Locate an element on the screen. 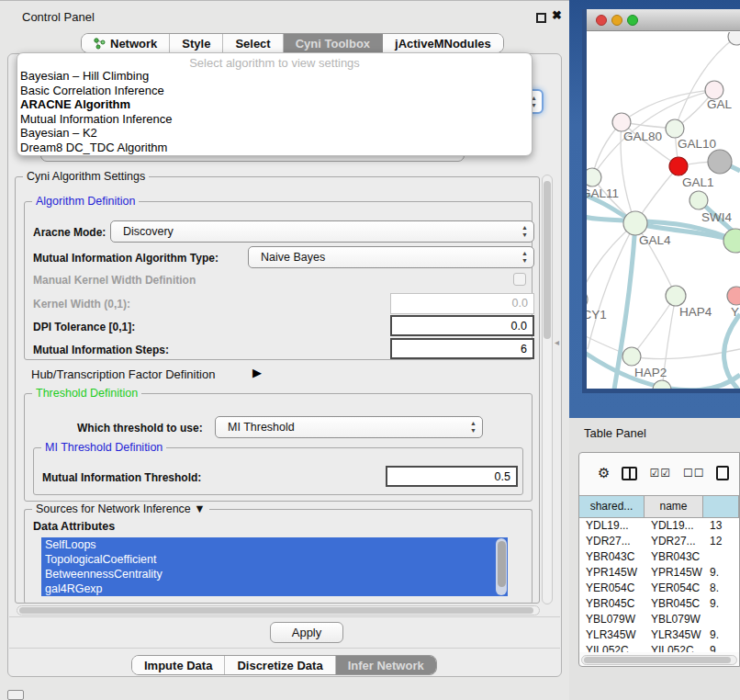  dropdown-item: Bayesian – K2 is located at coordinates (275, 133).